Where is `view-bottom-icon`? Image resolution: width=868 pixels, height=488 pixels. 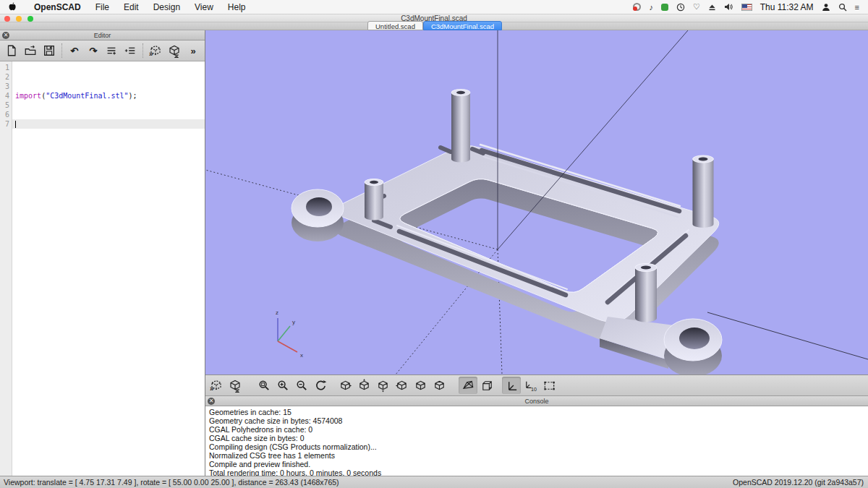
view-bottom-icon is located at coordinates (383, 385).